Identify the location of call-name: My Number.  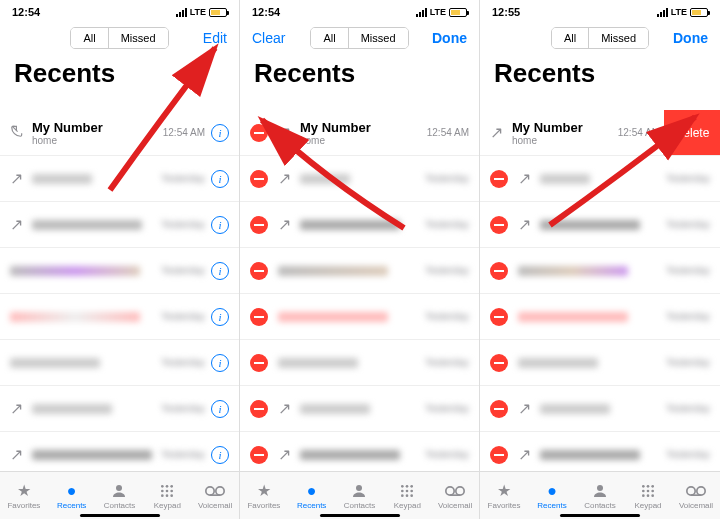
(362, 128).